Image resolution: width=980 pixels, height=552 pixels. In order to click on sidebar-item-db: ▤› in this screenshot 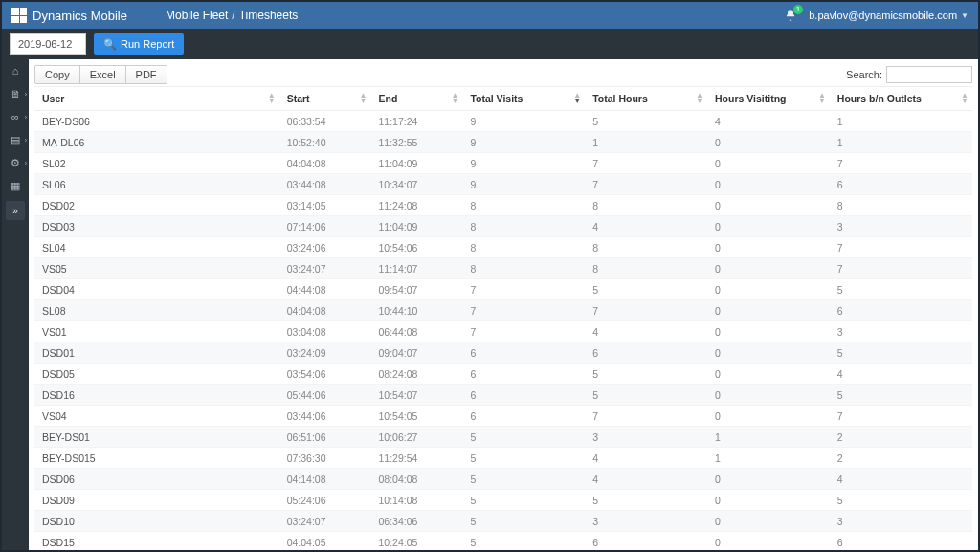, I will do `click(15, 140)`.